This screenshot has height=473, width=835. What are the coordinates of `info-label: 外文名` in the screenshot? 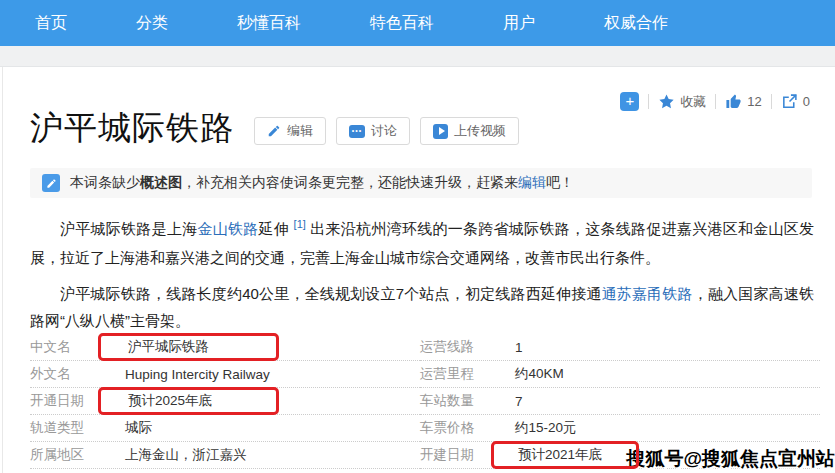 It's located at (78, 374).